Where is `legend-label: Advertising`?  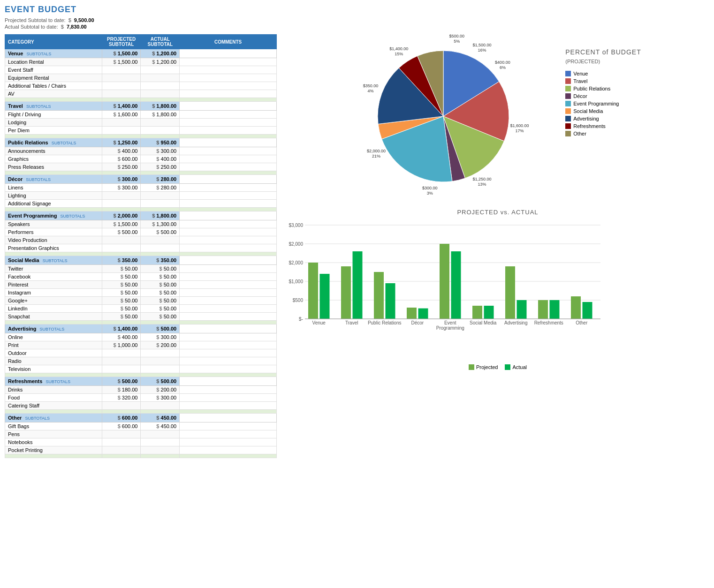
legend-label: Advertising is located at coordinates (586, 119).